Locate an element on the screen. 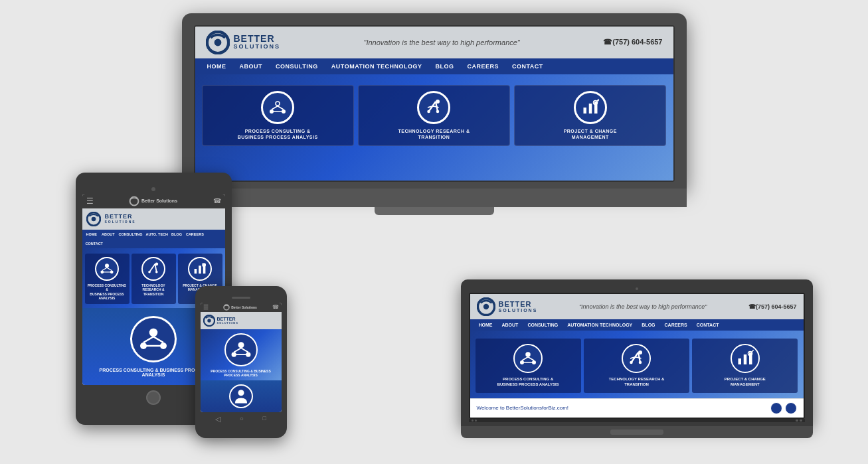 The height and width of the screenshot is (464, 868). tablet-nav: HOME ABOUT CONSULTING AUTO. TECH BLOG CA… is located at coordinates (154, 239).